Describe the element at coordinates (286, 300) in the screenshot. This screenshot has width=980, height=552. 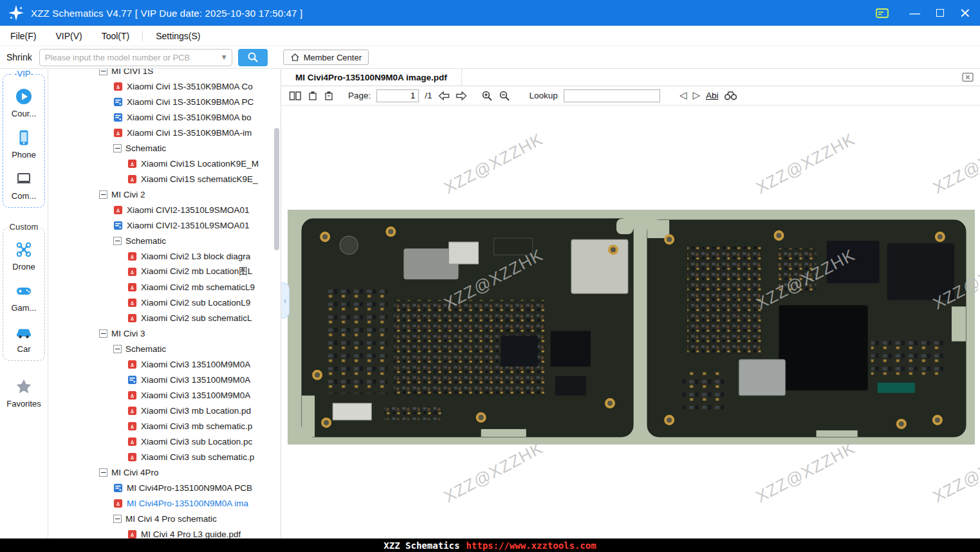
I see `collapse-tree-handle: ‹` at that location.